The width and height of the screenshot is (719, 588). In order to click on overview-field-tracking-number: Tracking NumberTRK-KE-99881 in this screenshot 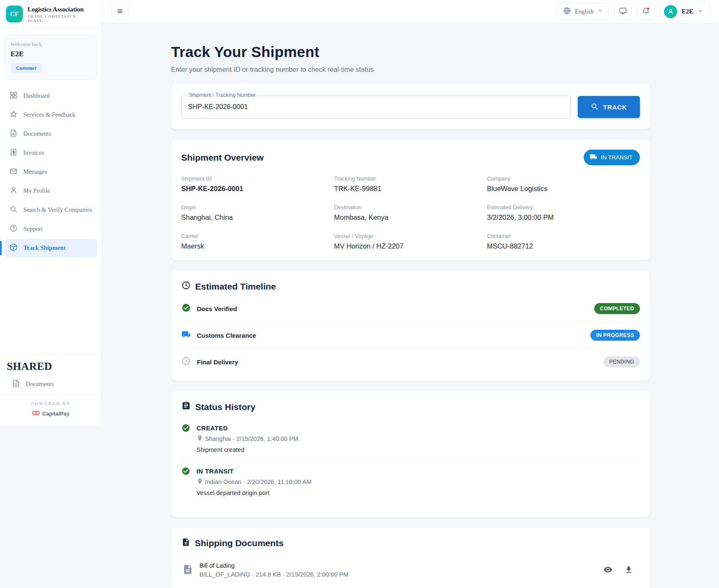, I will do `click(410, 184)`.